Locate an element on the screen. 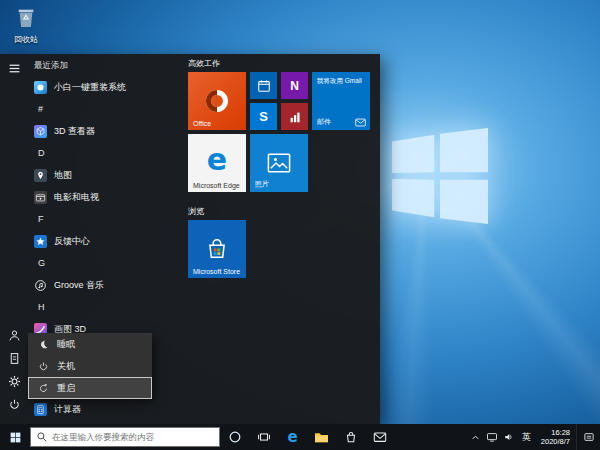 The width and height of the screenshot is (600, 450). chevron-up-icon is located at coordinates (476, 438).